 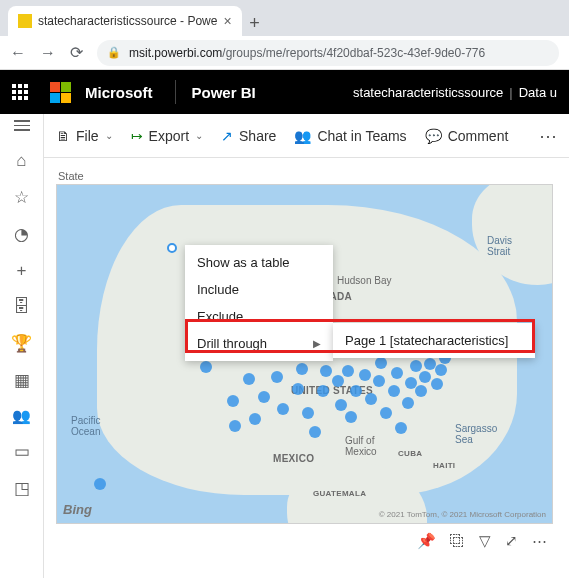 I want to click on create-icon: +, so click(x=22, y=271).